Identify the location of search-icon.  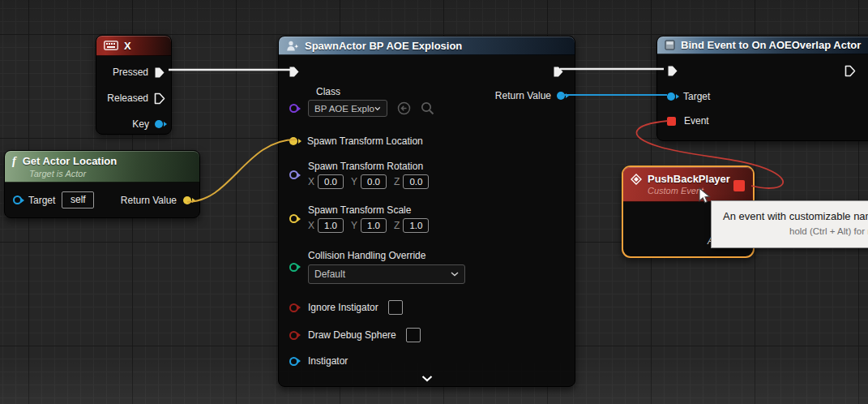
(428, 109).